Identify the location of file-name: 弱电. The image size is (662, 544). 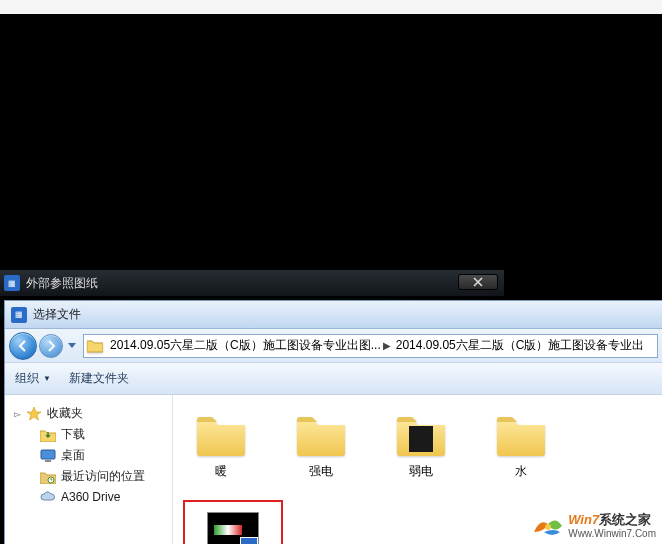
(421, 472).